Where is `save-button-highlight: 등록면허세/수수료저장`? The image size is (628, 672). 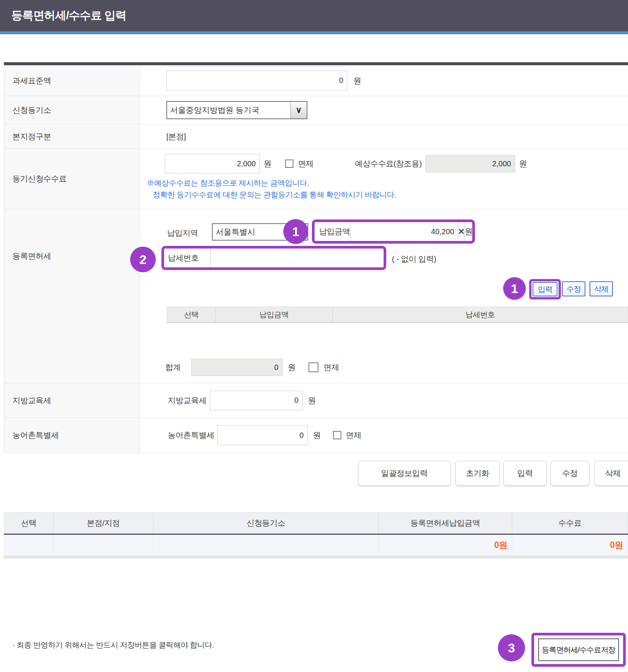 save-button-highlight: 등록면허세/수수료저장 is located at coordinates (579, 650).